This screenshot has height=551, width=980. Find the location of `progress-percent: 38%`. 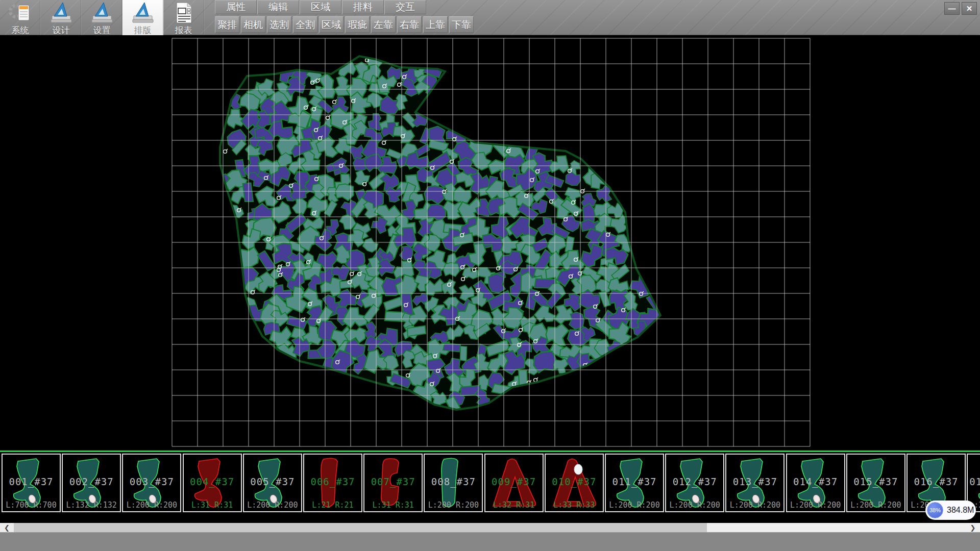

progress-percent: 38% is located at coordinates (935, 510).